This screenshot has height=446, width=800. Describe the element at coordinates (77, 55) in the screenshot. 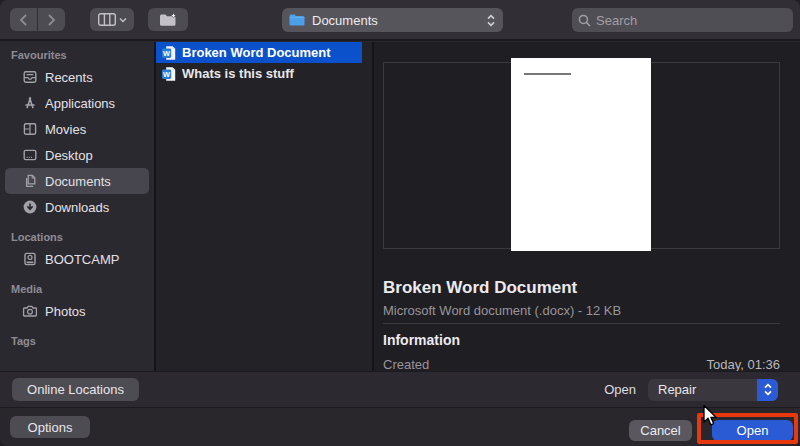

I see `sidebar-section-favourites: Favourites` at that location.